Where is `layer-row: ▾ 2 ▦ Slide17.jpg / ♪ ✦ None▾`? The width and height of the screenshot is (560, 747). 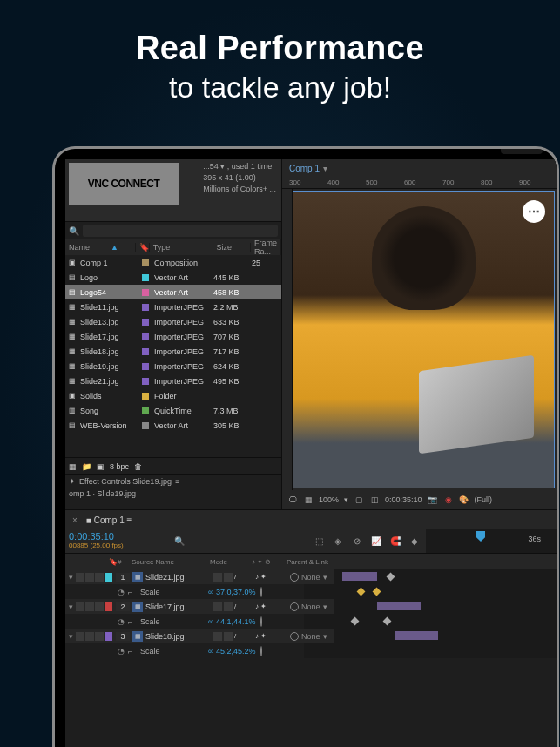
layer-row: ▾ 2 ▦ Slide17.jpg / ♪ ✦ None▾ is located at coordinates (311, 606).